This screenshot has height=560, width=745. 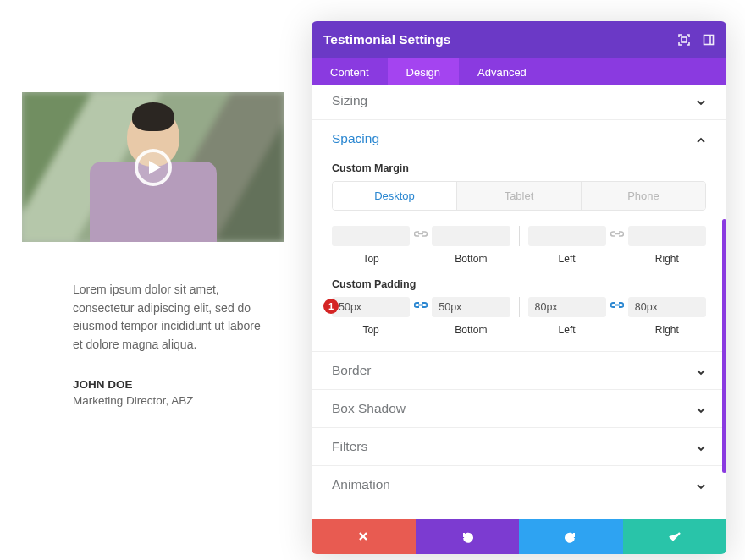 I want to click on testimonial-body: Lorem ipsum dolor sit amet, consectetur …, so click(x=153, y=298).